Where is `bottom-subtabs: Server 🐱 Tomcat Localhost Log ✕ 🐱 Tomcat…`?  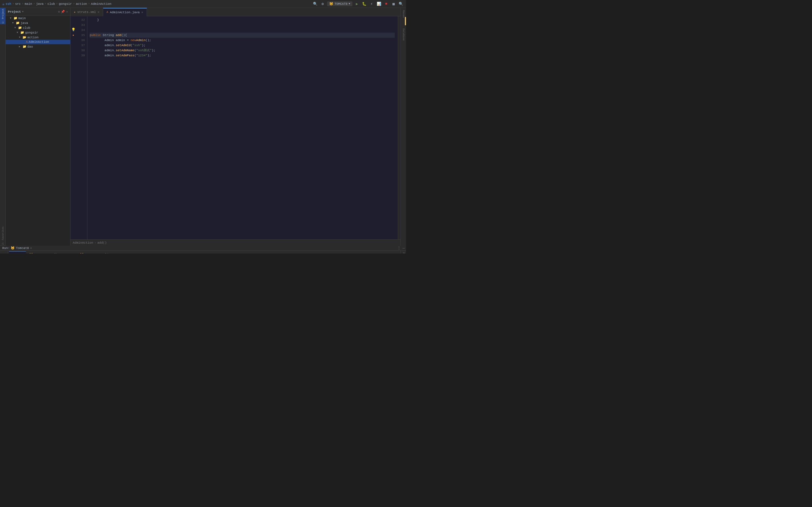
bottom-subtabs: Server 🐱 Tomcat Localhost Log ✕ 🐱 Tomcat… is located at coordinates (204, 252).